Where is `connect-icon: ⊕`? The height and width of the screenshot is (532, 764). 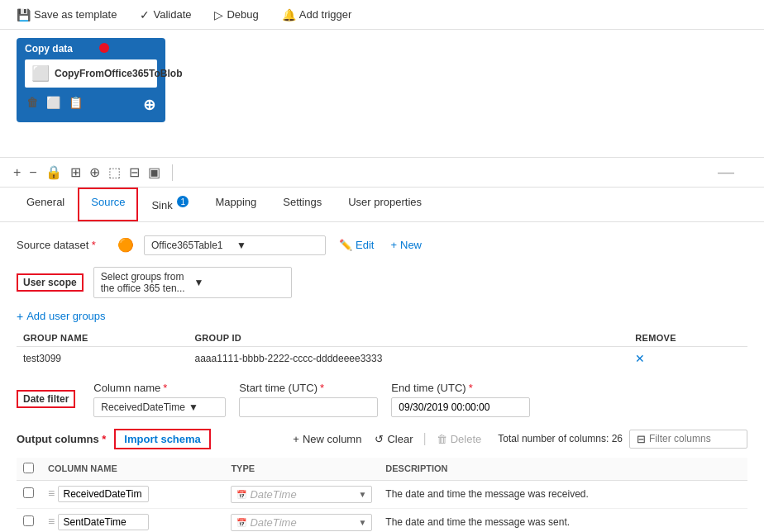 connect-icon: ⊕ is located at coordinates (149, 105).